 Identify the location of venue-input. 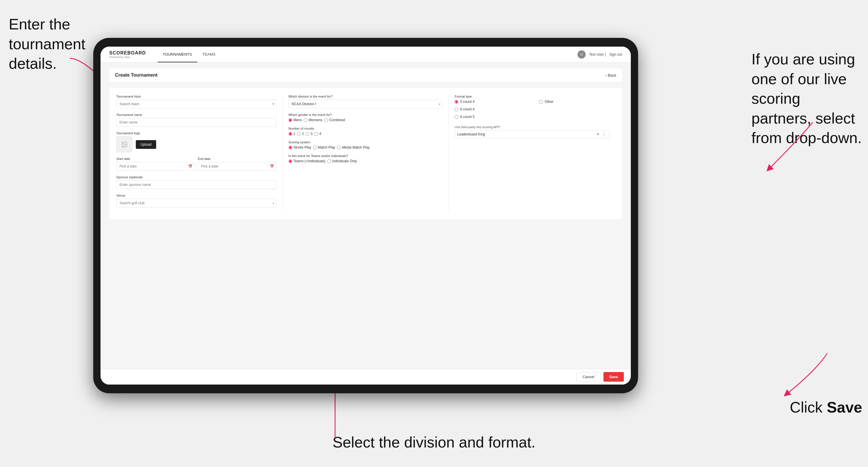
(196, 203).